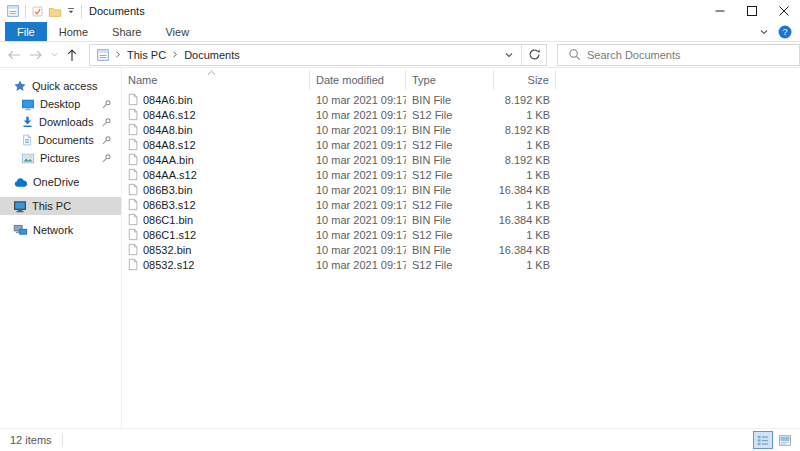 The width and height of the screenshot is (800, 451). What do you see at coordinates (785, 32) in the screenshot?
I see `help-icon: ?` at bounding box center [785, 32].